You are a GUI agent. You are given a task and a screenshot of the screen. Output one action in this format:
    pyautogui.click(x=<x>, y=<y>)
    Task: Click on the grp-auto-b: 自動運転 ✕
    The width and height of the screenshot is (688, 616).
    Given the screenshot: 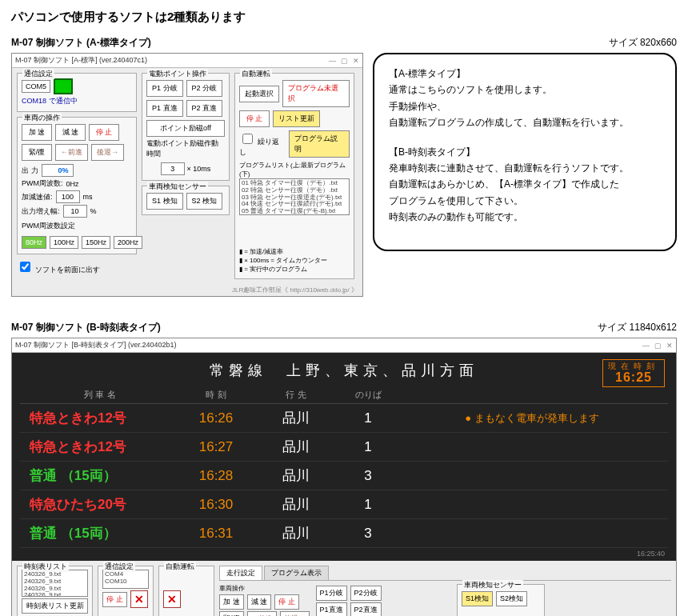 What is the action you would take?
    pyautogui.click(x=186, y=590)
    